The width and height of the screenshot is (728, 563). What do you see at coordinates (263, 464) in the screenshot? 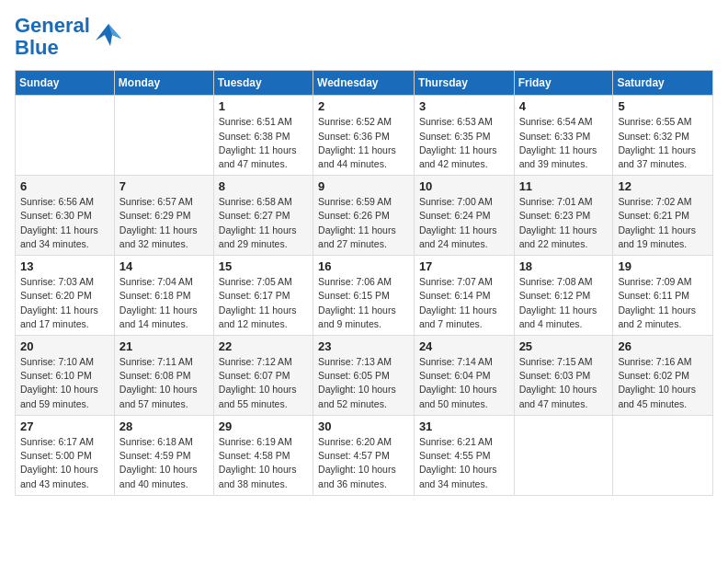
I see `day-info: Sunrise: 6:19 AM Sunset: 4:58 PM Dayligh…` at bounding box center [263, 464].